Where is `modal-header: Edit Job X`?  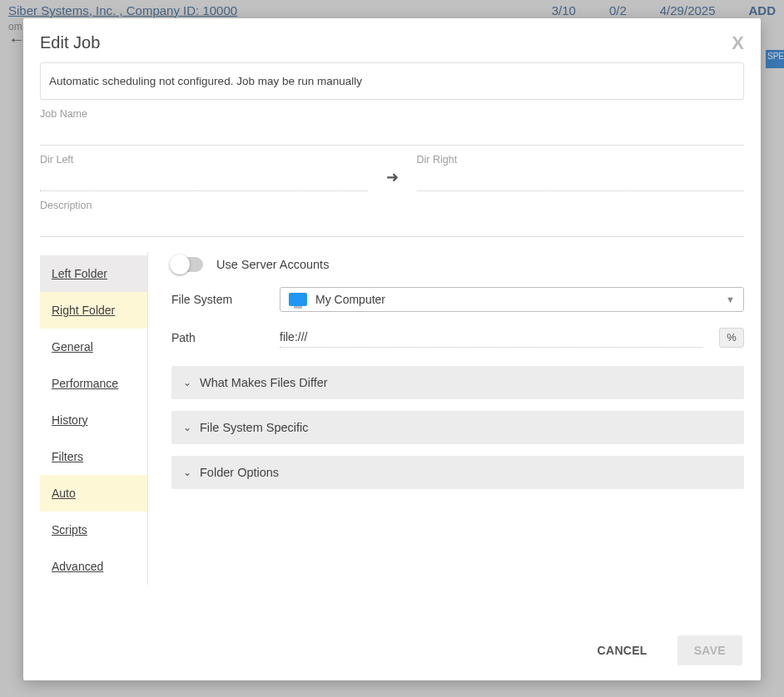
modal-header: Edit Job X is located at coordinates (392, 38).